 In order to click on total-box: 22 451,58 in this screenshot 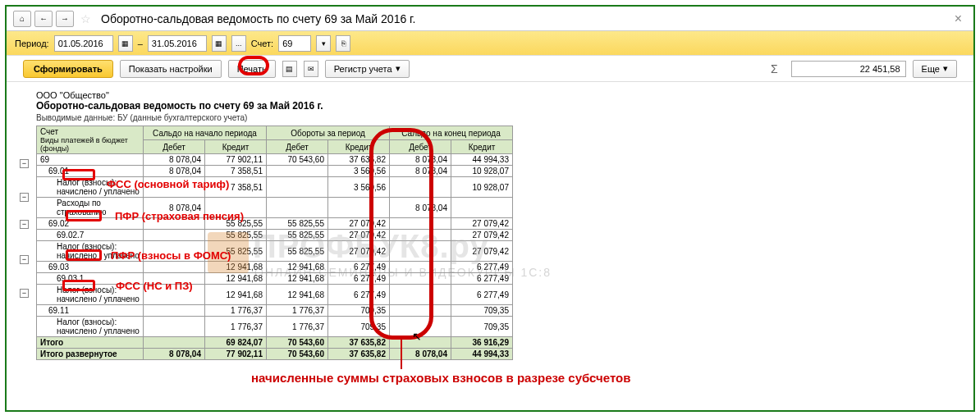, I will do `click(849, 69)`.